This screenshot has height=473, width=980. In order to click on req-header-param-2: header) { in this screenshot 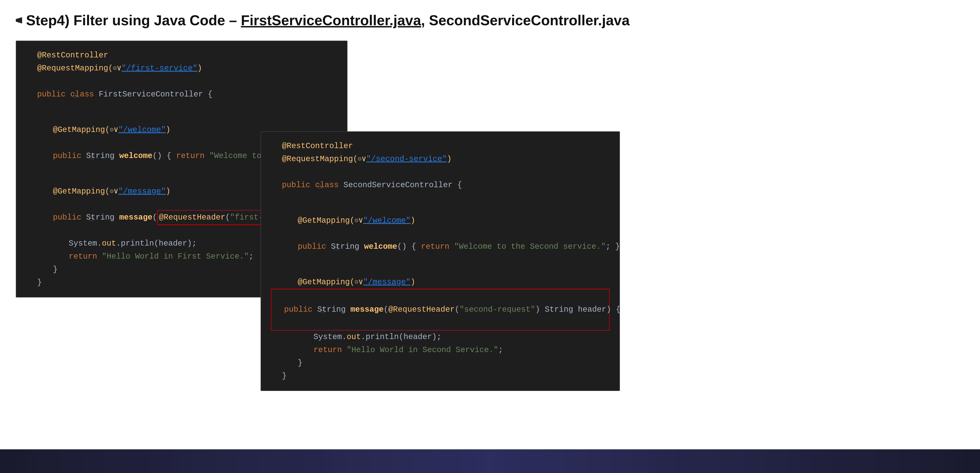, I will do `click(599, 310)`.